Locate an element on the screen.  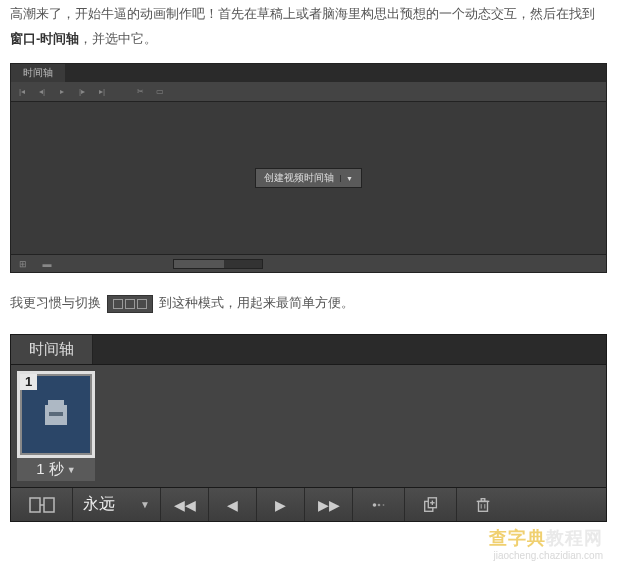
create-video-timeline-button: 创建视频时间轴 ▼ is located at coordinates (308, 178).